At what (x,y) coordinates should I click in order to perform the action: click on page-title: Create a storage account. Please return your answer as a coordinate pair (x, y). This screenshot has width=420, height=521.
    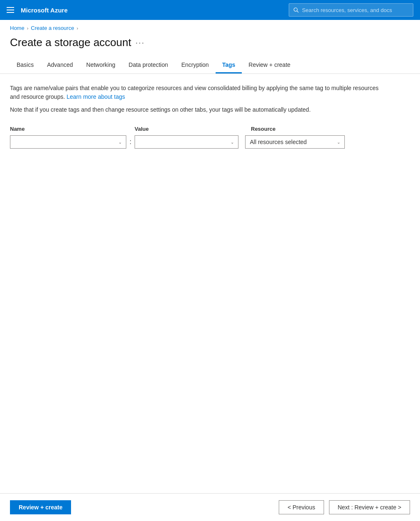
    Looking at the image, I should click on (71, 42).